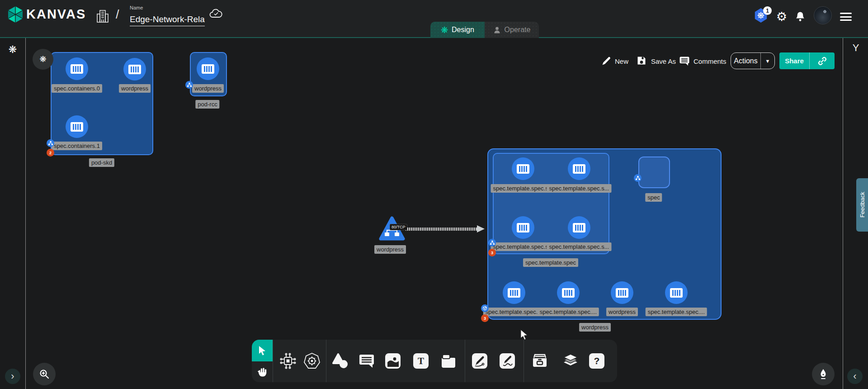 Image resolution: width=868 pixels, height=389 pixels. I want to click on tab-design: ❋ Design, so click(458, 30).